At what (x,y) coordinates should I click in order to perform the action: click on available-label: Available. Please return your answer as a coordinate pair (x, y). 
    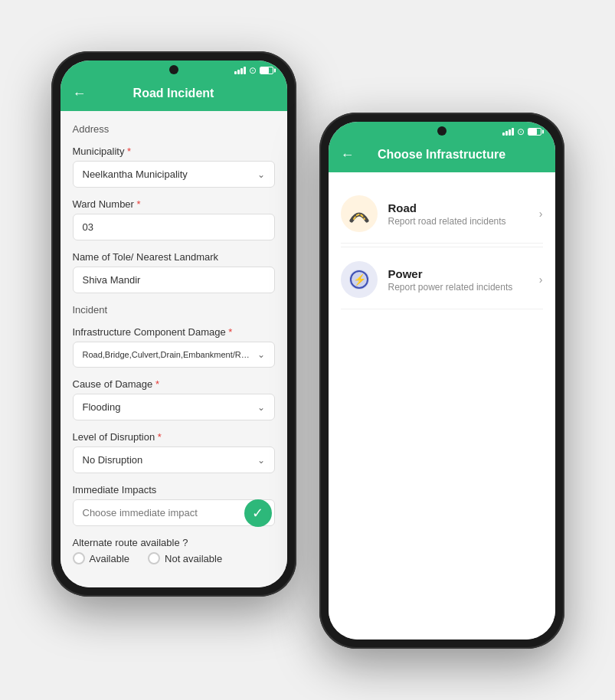
    Looking at the image, I should click on (110, 559).